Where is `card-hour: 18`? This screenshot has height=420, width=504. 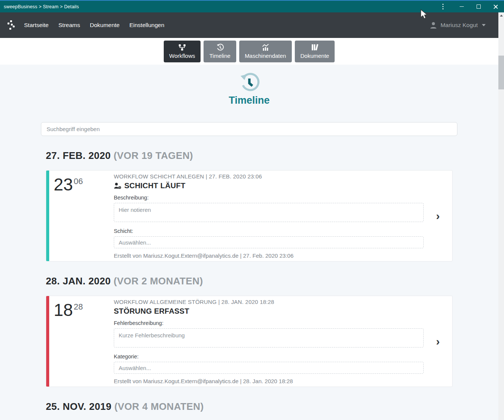
card-hour: 18 is located at coordinates (63, 310).